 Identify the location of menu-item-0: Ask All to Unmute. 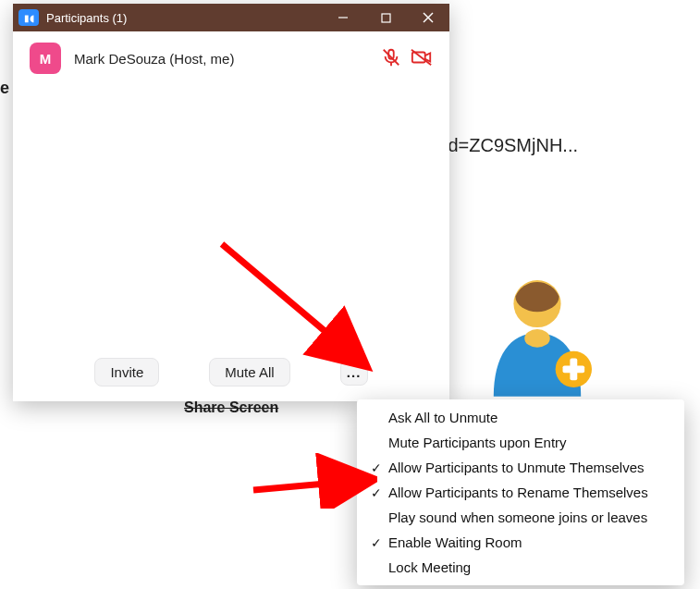
(521, 418).